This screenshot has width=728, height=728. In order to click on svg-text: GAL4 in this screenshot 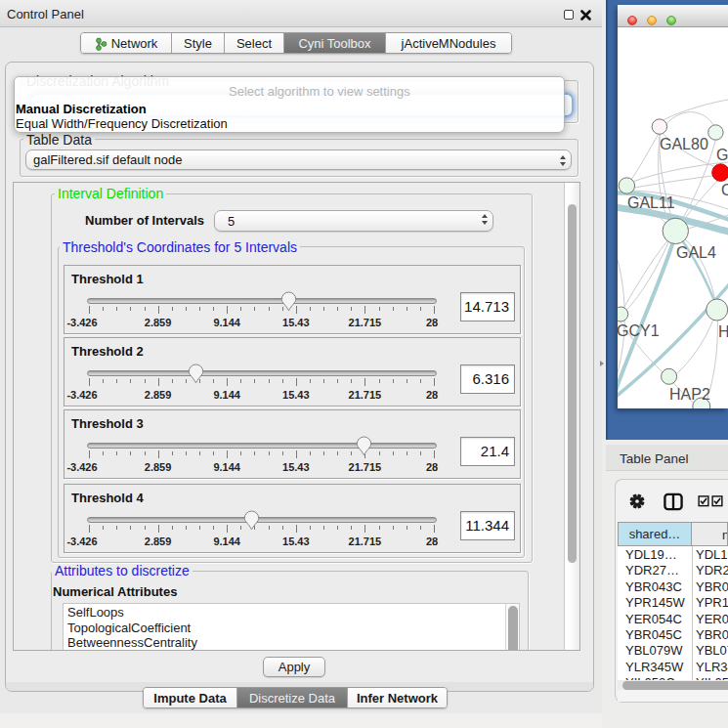, I will do `click(696, 252)`.